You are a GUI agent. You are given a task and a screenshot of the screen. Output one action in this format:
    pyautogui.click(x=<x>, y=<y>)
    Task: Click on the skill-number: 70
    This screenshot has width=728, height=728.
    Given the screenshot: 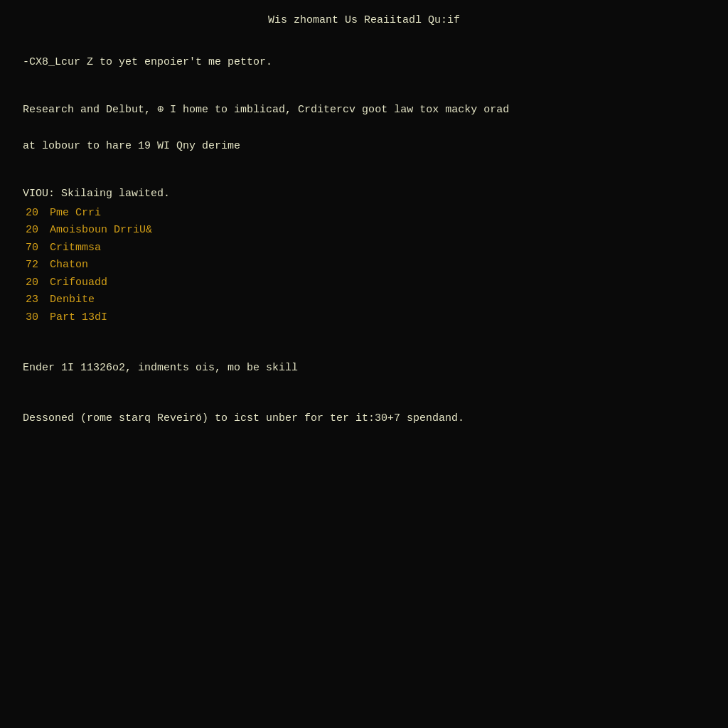 What is the action you would take?
    pyautogui.click(x=31, y=249)
    